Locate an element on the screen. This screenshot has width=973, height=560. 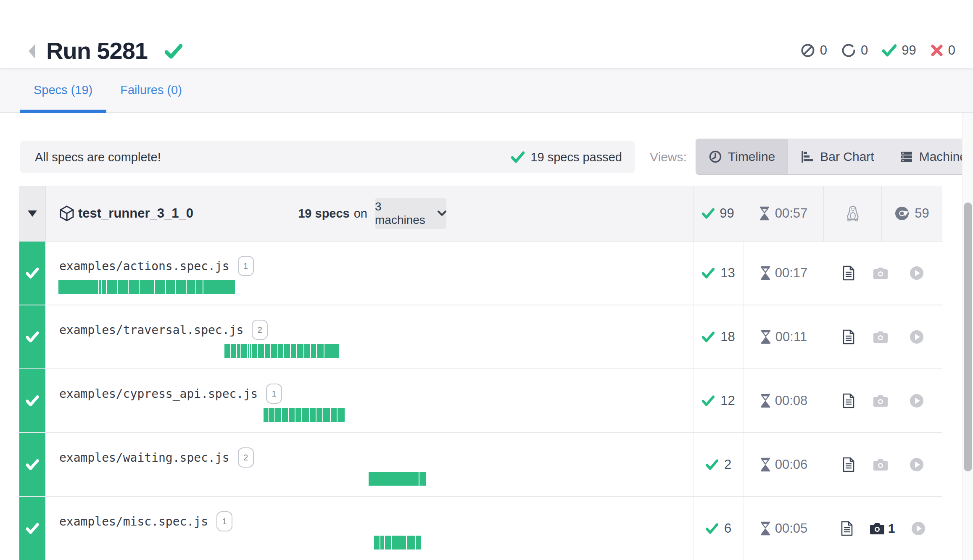
group-specs-count: 19 specs is located at coordinates (324, 213).